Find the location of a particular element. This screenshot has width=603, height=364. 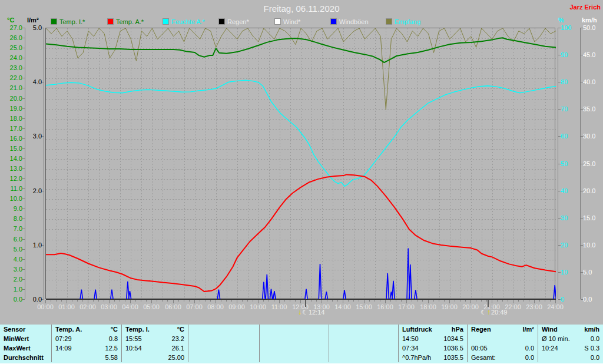

axis-tick-label: 20 is located at coordinates (569, 245).